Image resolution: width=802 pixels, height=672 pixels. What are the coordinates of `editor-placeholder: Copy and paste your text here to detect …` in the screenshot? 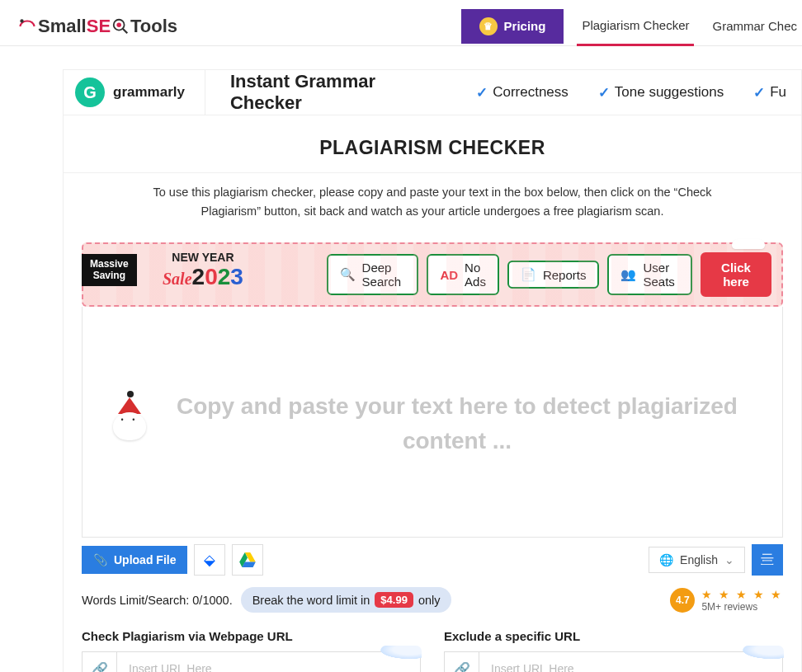 It's located at (457, 424).